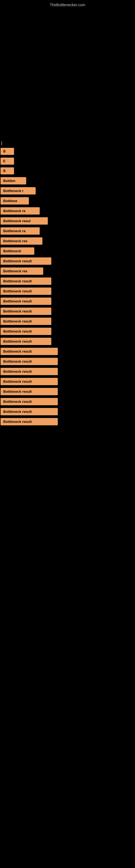  What do you see at coordinates (15, 201) in the screenshot?
I see `bottleneck-result-badge: Bottlene` at bounding box center [15, 201].